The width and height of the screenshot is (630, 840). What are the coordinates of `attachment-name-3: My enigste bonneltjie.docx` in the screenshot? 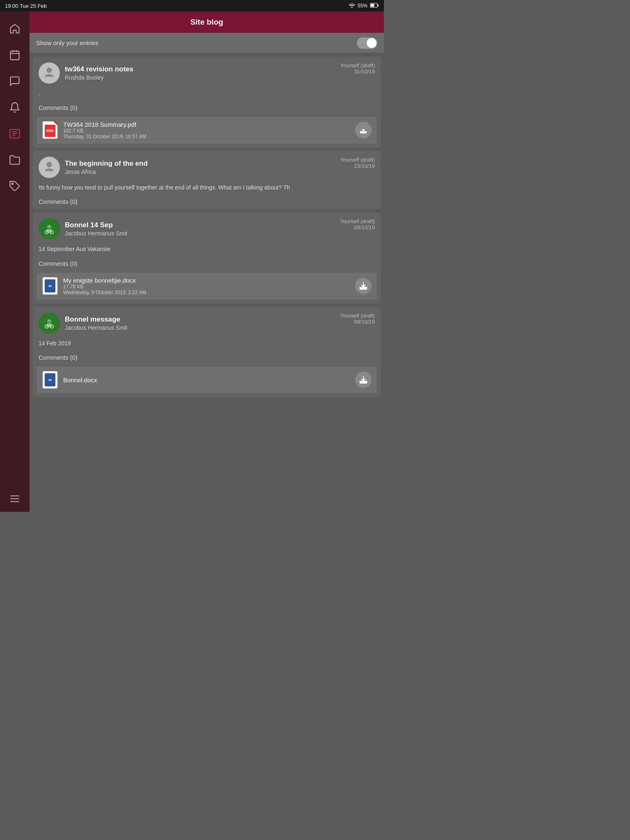 It's located at (207, 281).